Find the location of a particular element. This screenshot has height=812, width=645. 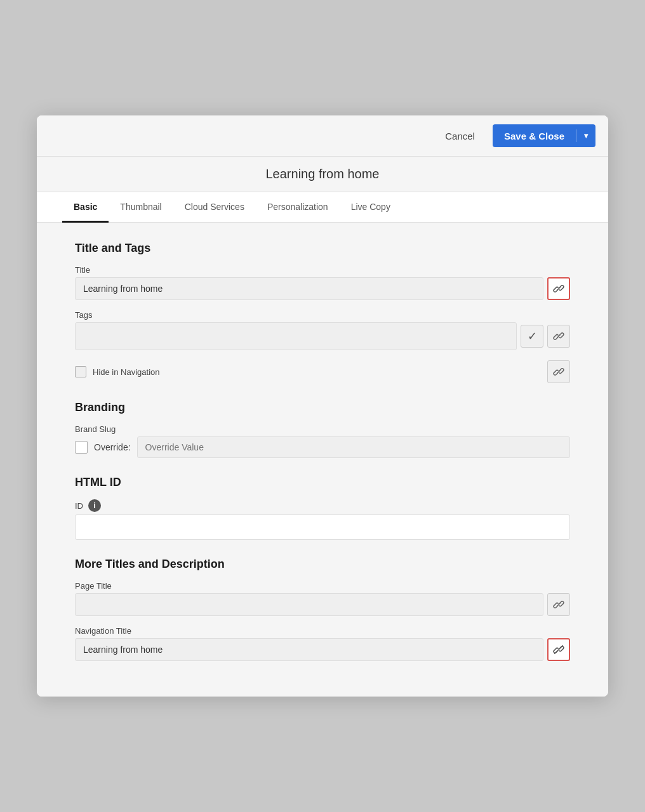

save-close-button: Save & Close ▾ is located at coordinates (544, 136).